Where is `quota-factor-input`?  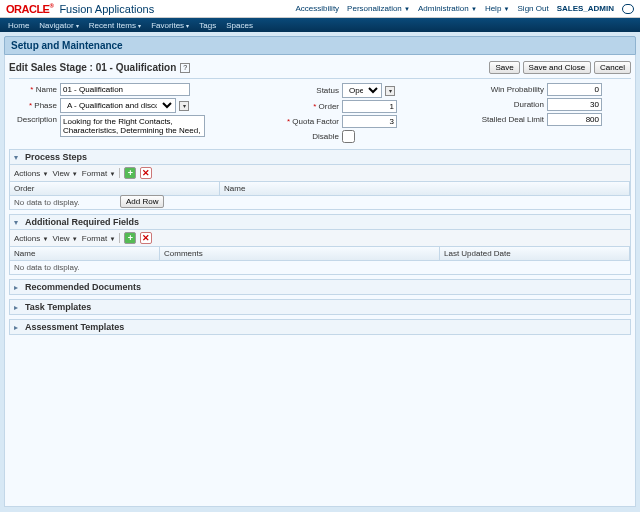 quota-factor-input is located at coordinates (370, 122).